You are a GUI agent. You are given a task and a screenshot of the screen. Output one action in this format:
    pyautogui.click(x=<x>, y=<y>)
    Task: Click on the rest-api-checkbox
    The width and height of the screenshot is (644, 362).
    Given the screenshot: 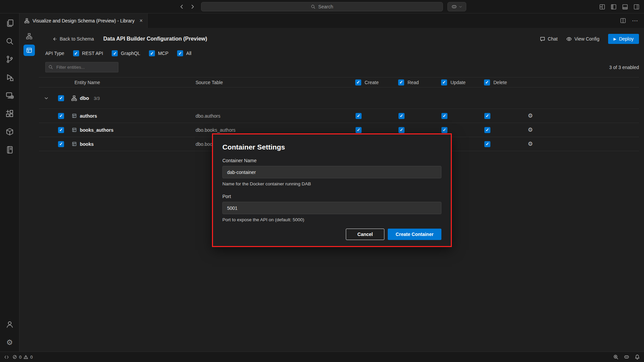 What is the action you would take?
    pyautogui.click(x=76, y=53)
    